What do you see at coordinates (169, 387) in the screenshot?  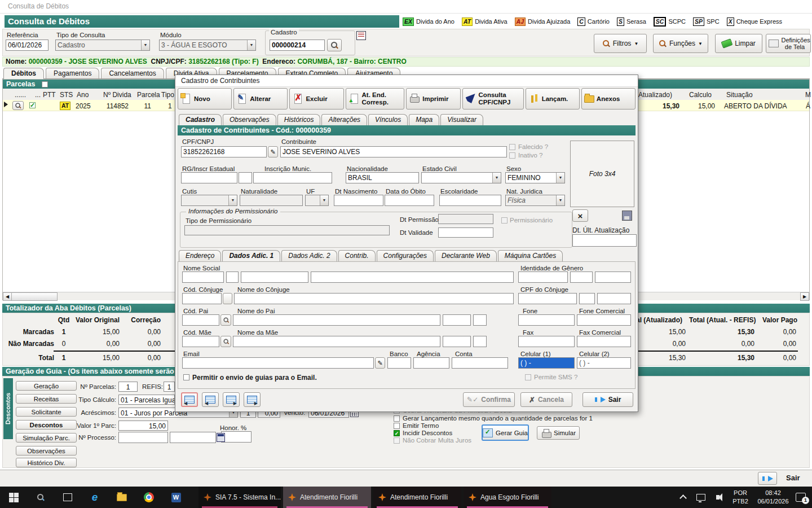 I see `refis-input: 1` at bounding box center [169, 387].